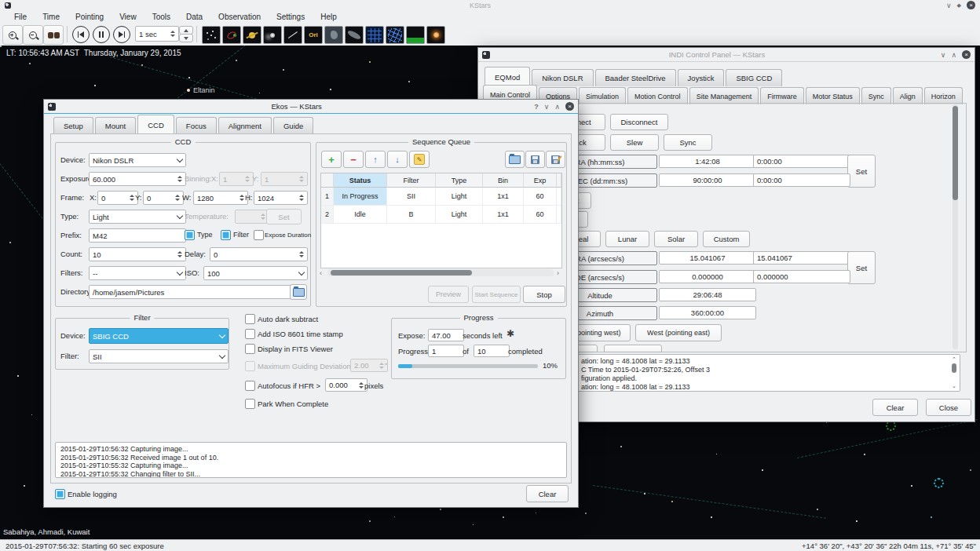 This screenshot has width=980, height=551. What do you see at coordinates (250, 334) in the screenshot?
I see `iso8601-checkbox` at bounding box center [250, 334].